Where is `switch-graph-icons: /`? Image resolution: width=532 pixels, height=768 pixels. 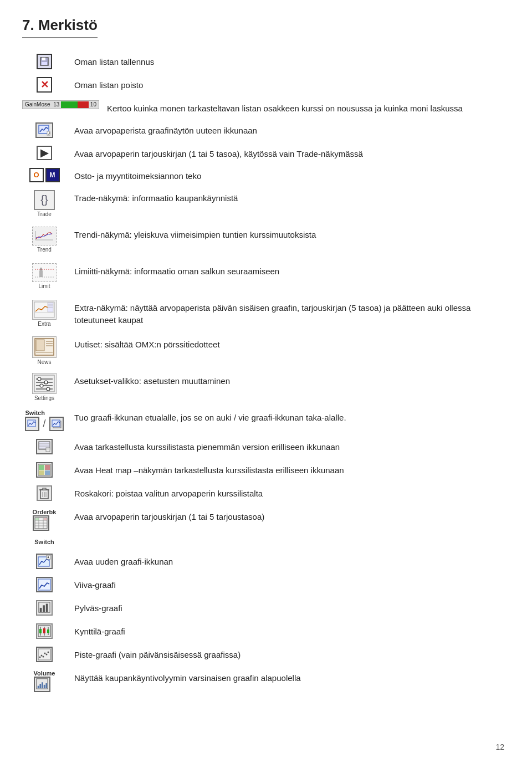
switch-graph-icons: / is located at coordinates (44, 424).